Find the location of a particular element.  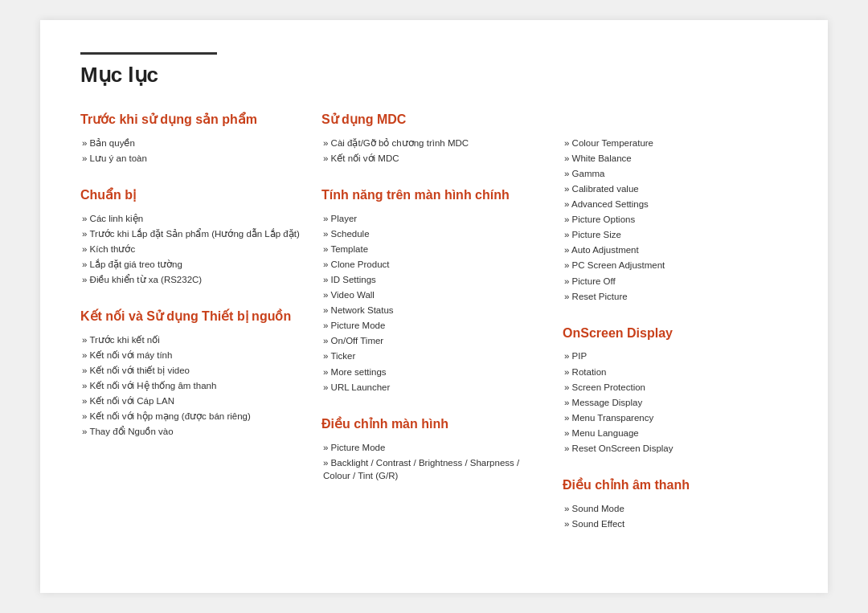

list-item: Các linh kiện is located at coordinates (193, 219).